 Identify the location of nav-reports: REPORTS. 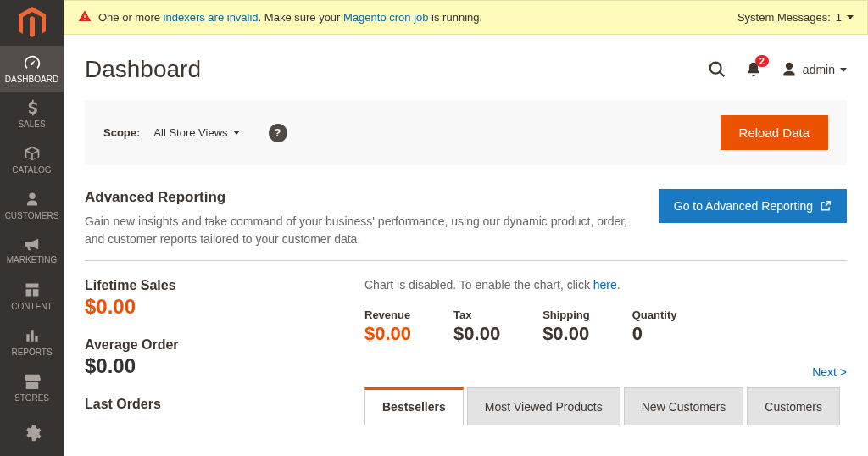
(32, 342).